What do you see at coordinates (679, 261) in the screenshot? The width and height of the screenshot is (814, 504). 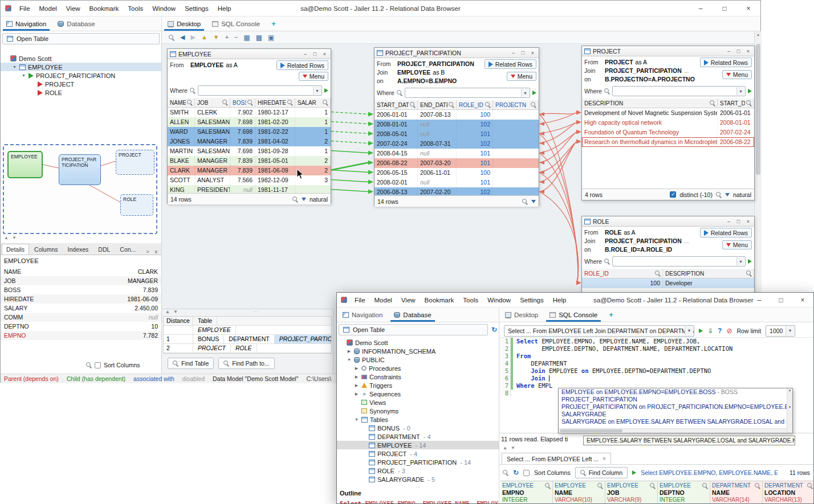 I see `where-condition-input: ▼` at bounding box center [679, 261].